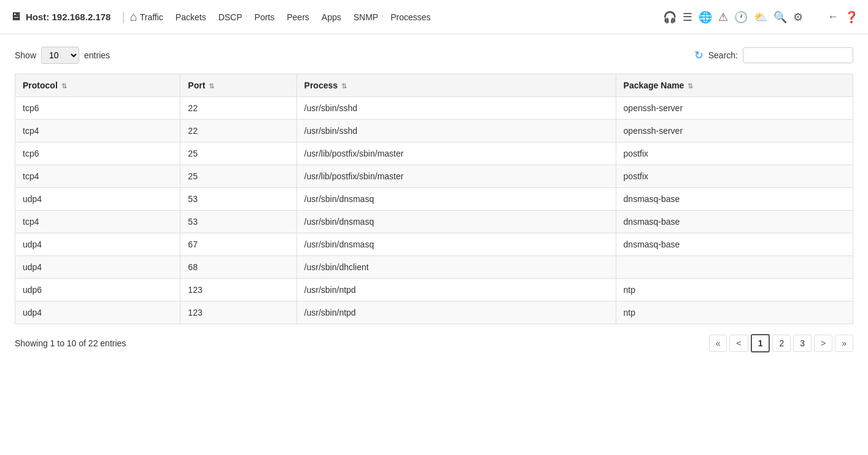 The height and width of the screenshot is (455, 868). Describe the element at coordinates (98, 290) in the screenshot. I see `cell-protocol: udp6` at that location.